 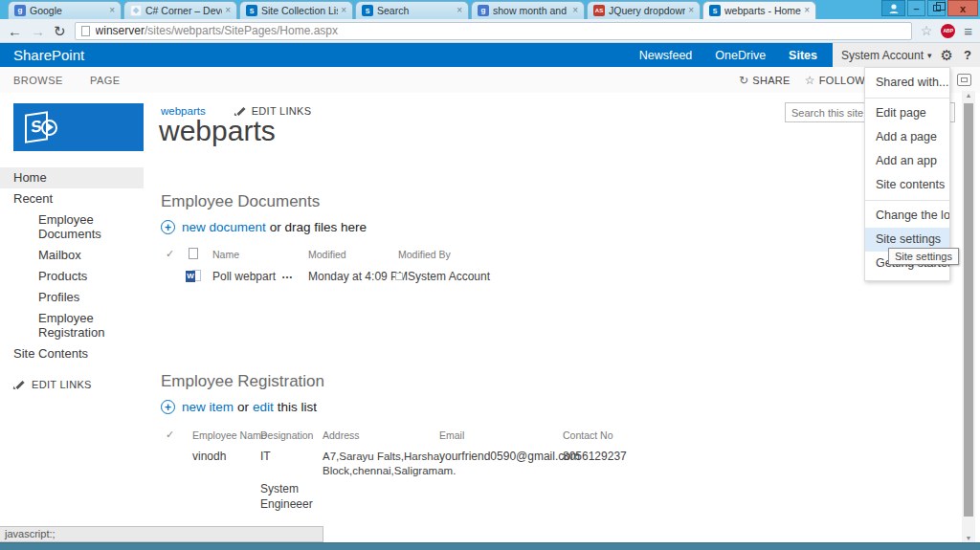 What do you see at coordinates (77, 297) in the screenshot?
I see `sidebar-item-profiles: Profiles` at bounding box center [77, 297].